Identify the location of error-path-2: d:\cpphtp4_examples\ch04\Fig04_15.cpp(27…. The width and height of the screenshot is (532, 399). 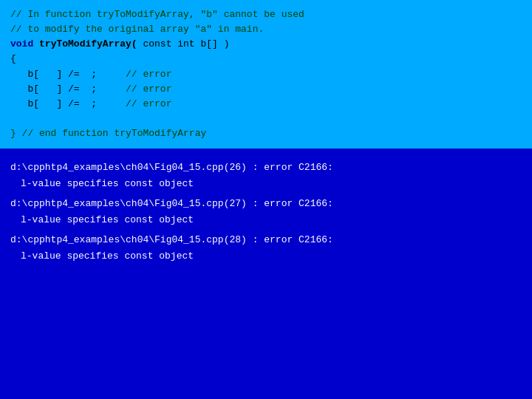
(266, 204).